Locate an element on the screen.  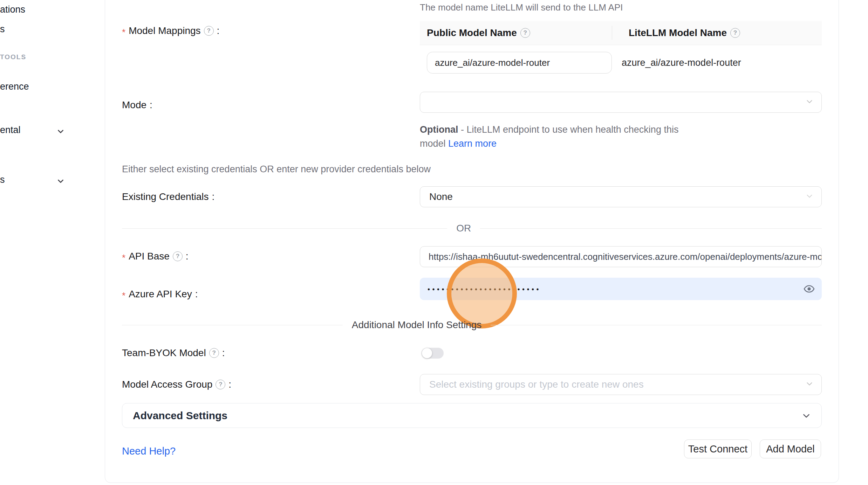
model-access-group-label-text: Model Access Group is located at coordinates (167, 384).